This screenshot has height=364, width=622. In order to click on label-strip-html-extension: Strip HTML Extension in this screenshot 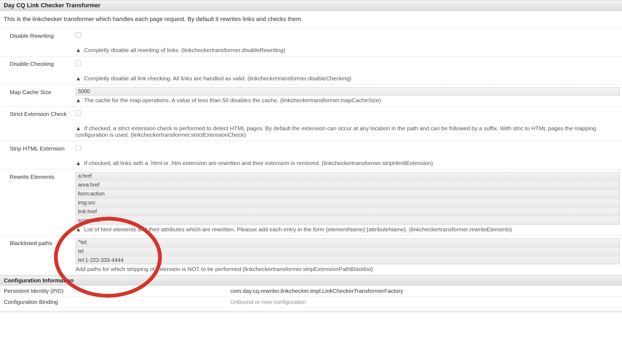, I will do `click(38, 148)`.